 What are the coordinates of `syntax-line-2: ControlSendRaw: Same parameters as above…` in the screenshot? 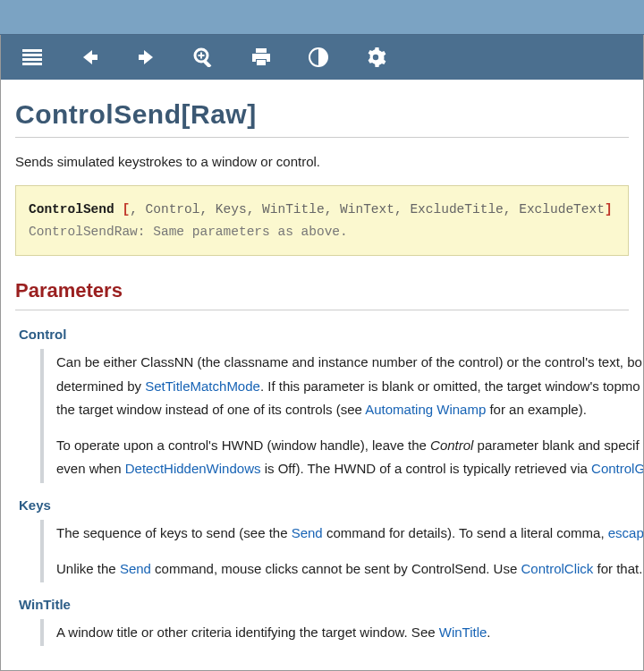 It's located at (322, 233).